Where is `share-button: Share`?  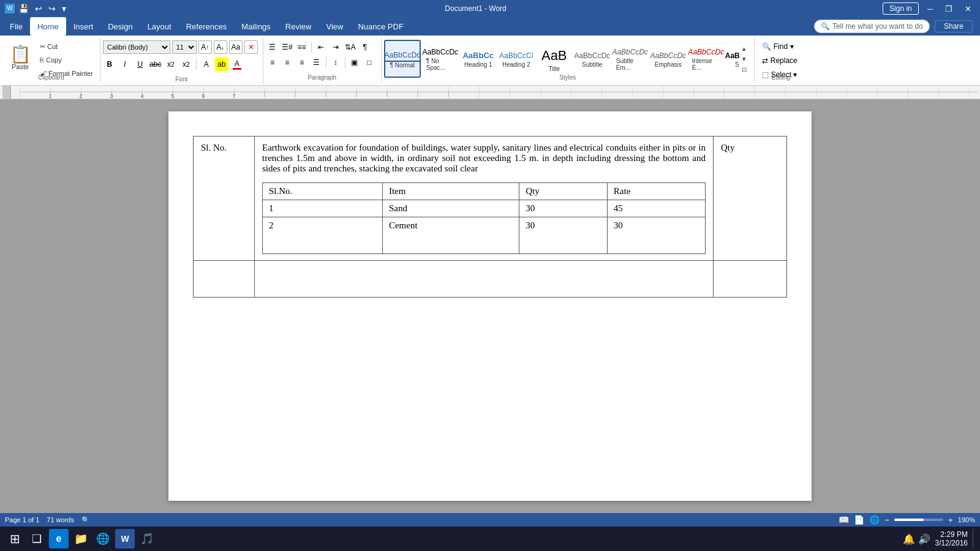
share-button: Share is located at coordinates (954, 26).